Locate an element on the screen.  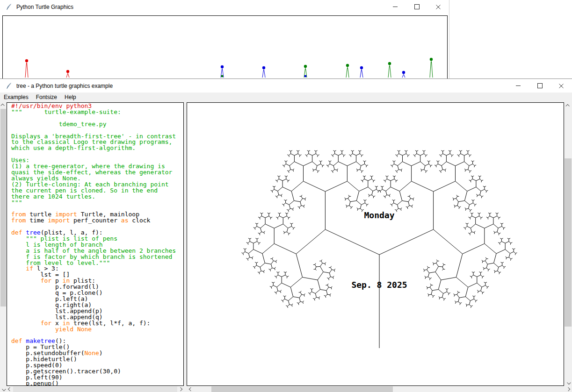
code-line: tdemo_tree.py is located at coordinates (97, 124).